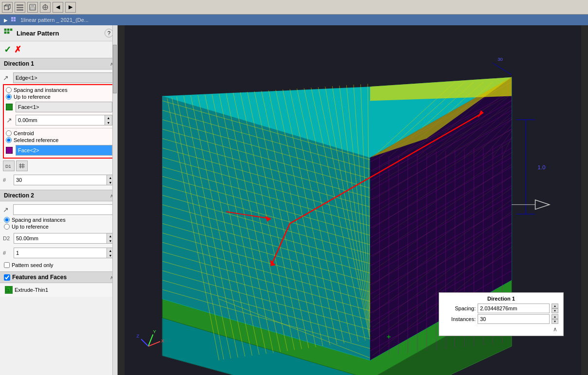  I want to click on direction2-arrow-icon: ↗, so click(7, 210).